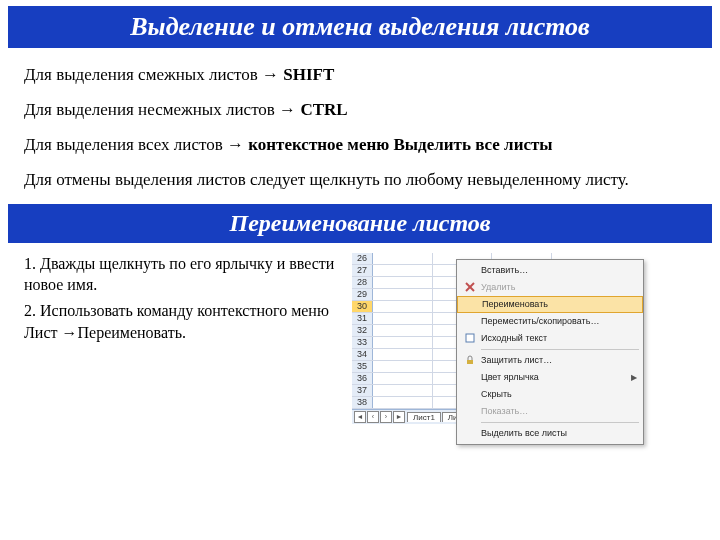 Image resolution: width=720 pixels, height=540 pixels. What do you see at coordinates (550, 412) in the screenshot?
I see `menu-item-show: Показать…` at bounding box center [550, 412].